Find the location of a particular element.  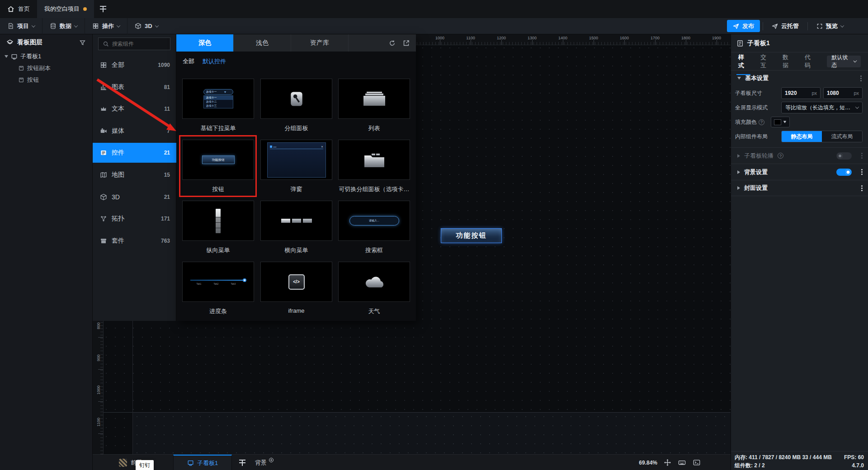

category-charts: 图表 81 is located at coordinates (135, 87).